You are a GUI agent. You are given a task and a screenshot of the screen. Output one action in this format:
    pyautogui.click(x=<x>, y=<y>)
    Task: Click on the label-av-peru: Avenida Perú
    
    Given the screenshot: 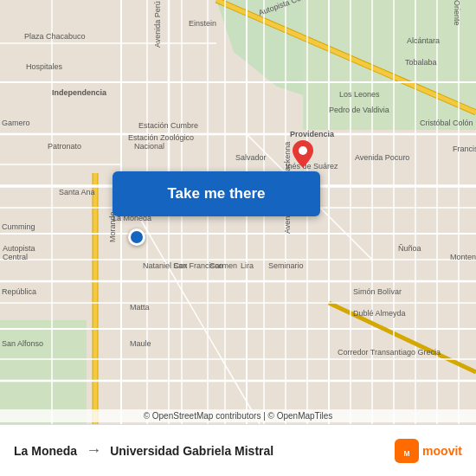 What is the action you would take?
    pyautogui.click(x=158, y=24)
    